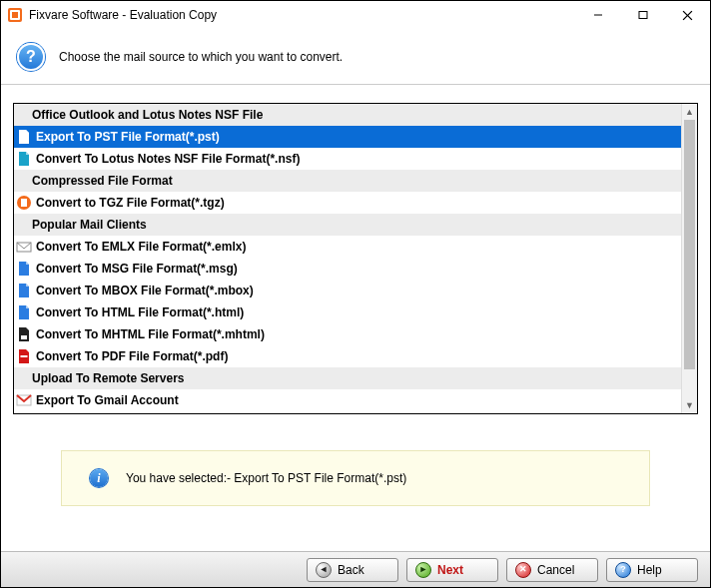 Image resolution: width=711 pixels, height=588 pixels. What do you see at coordinates (348, 225) in the screenshot?
I see `list-section-header: Popular Mail Clients` at bounding box center [348, 225].